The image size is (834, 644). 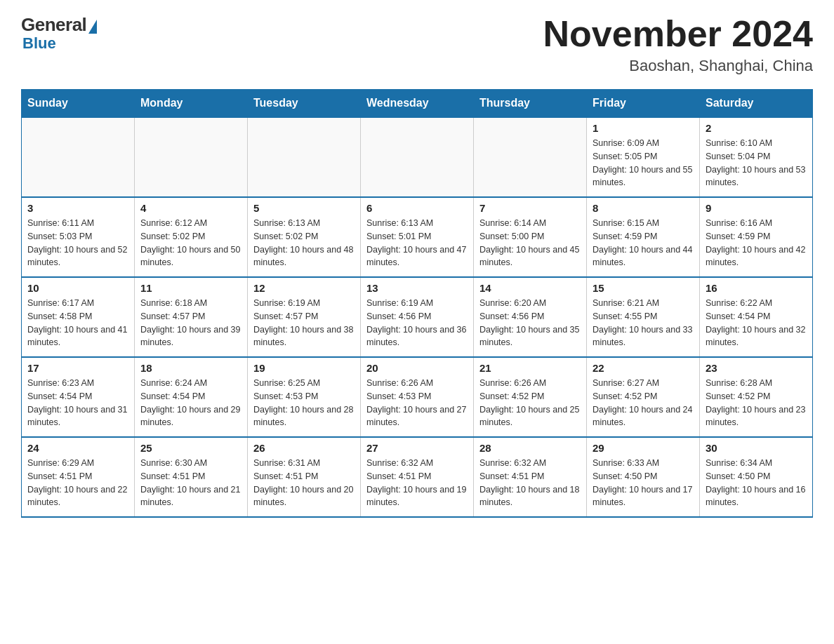 I want to click on day-number: 3, so click(x=78, y=208).